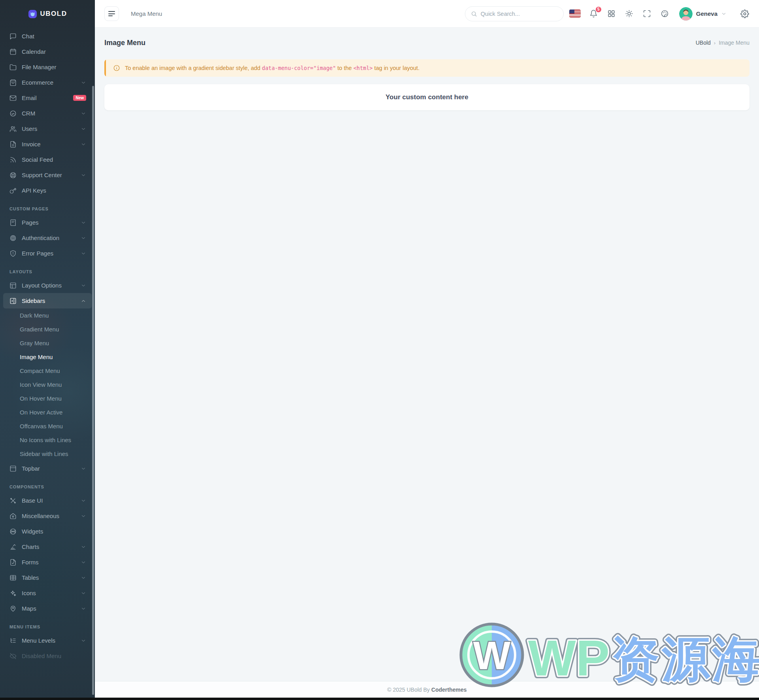 The height and width of the screenshot is (700, 759). I want to click on topbar-mega-menu: Mega Menu, so click(146, 13).